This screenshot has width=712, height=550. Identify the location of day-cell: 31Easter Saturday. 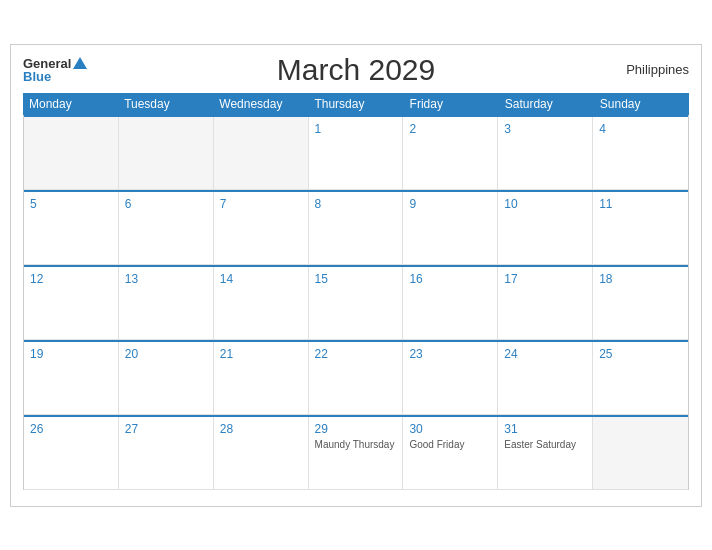
(546, 453).